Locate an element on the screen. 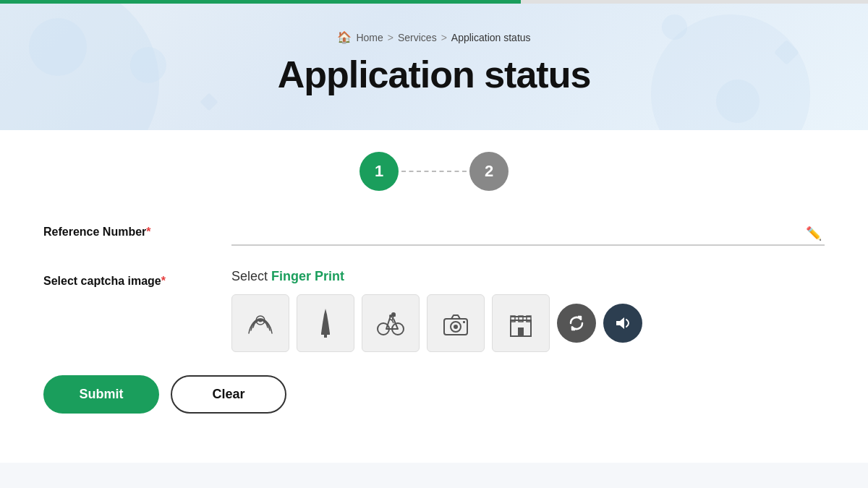 Image resolution: width=868 pixels, height=488 pixels. page-title: Application status is located at coordinates (434, 74).